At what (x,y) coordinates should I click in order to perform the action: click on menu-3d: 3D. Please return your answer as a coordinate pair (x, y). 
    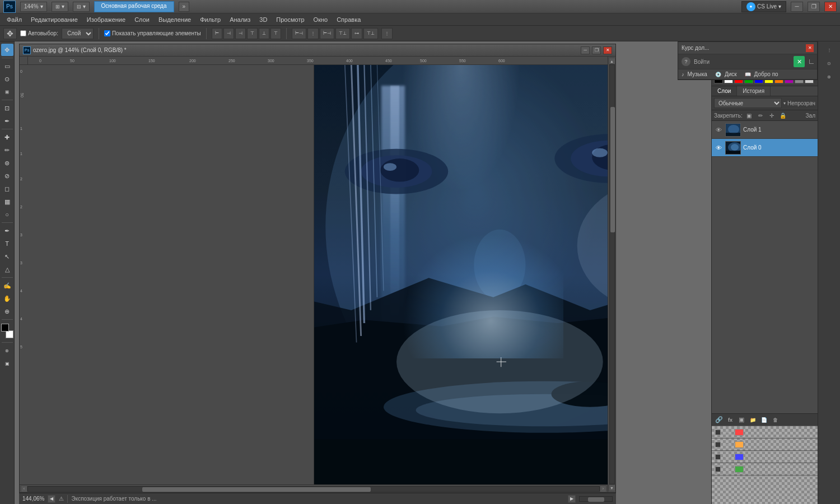
    Looking at the image, I should click on (263, 20).